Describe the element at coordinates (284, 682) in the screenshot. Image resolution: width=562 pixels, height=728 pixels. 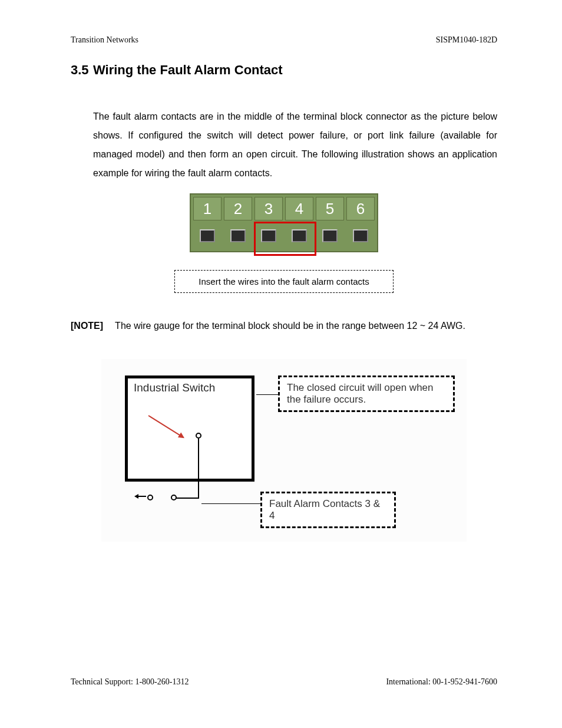
I see `page-footer: Technical Support: 1-800-260-1312 Intern…` at that location.